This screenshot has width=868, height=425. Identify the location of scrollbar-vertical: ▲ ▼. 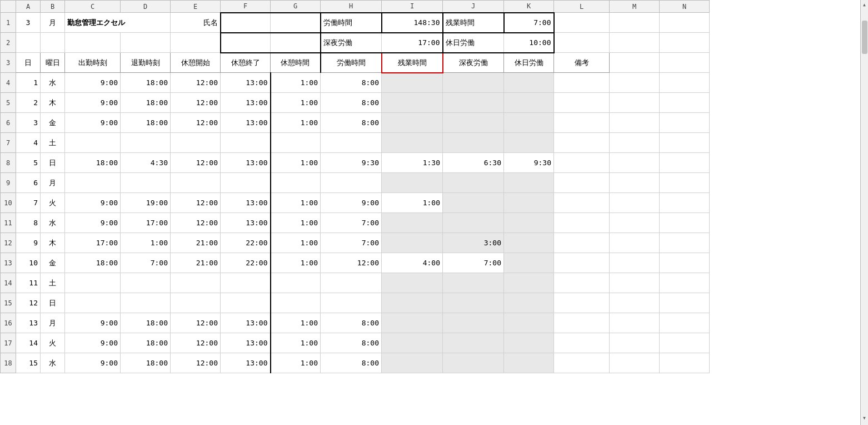
(864, 212).